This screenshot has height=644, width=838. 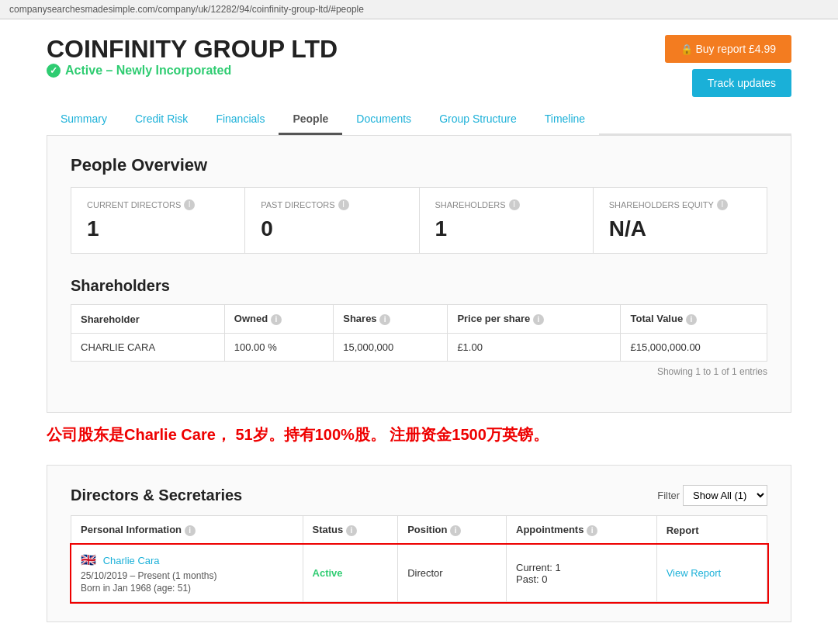 I want to click on stat-value-shareholders-equity: N/A, so click(x=680, y=229).